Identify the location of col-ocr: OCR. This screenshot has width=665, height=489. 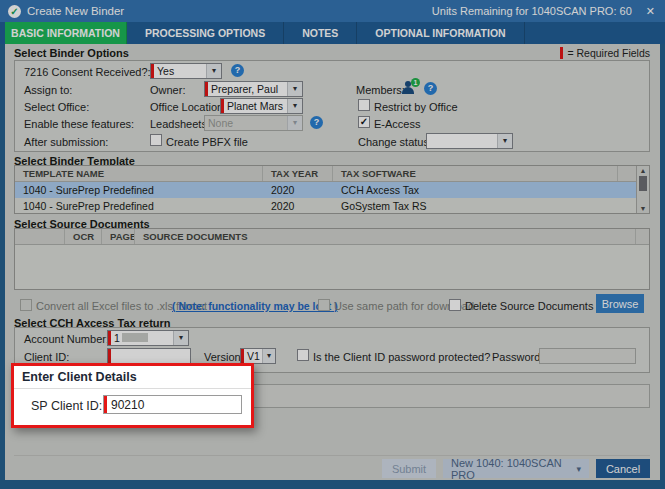
(84, 236).